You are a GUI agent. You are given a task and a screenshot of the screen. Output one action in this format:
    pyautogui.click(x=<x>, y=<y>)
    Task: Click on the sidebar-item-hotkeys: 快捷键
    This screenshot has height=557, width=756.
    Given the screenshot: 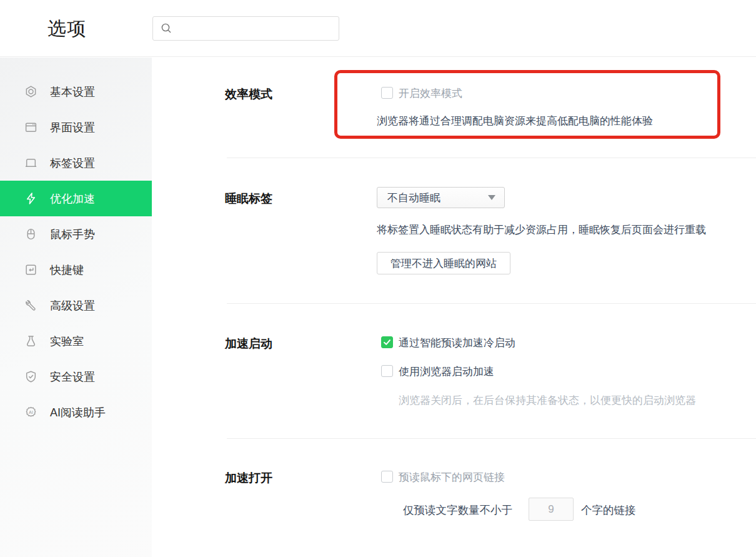 What is the action you would take?
    pyautogui.click(x=76, y=270)
    